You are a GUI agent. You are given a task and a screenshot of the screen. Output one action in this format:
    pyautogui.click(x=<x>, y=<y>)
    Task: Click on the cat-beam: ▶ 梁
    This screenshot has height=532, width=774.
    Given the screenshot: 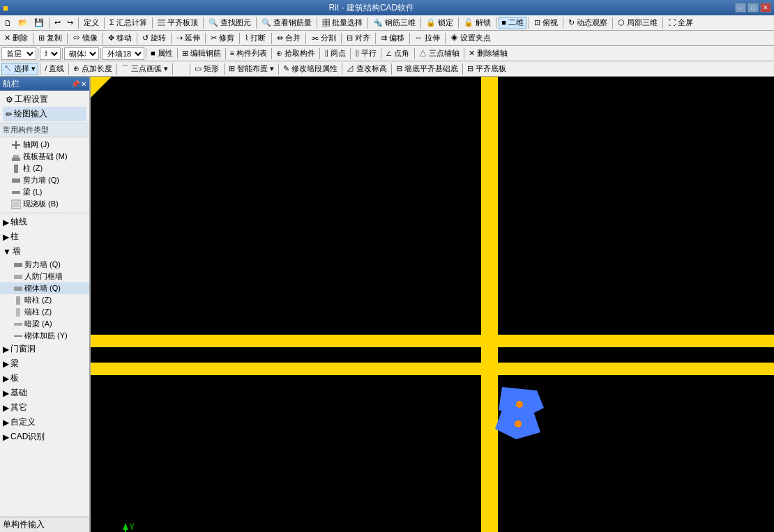 What is the action you would take?
    pyautogui.click(x=45, y=364)
    